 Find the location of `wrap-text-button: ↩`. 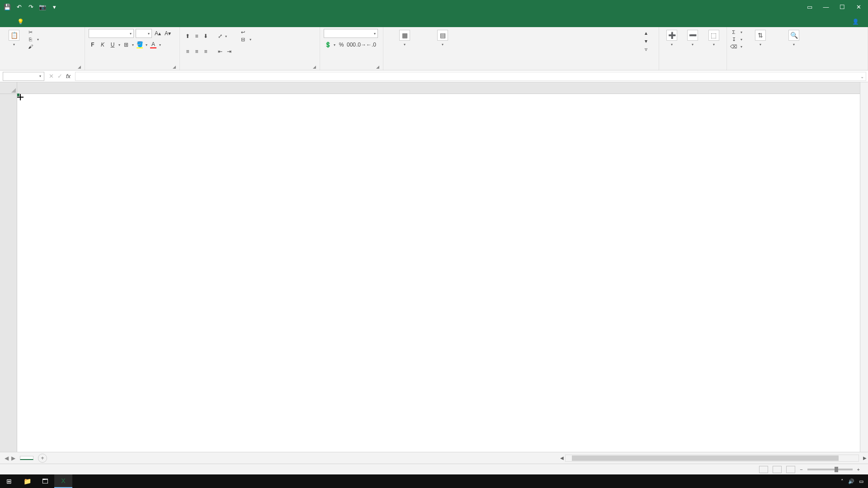

wrap-text-button: ↩ is located at coordinates (245, 32).